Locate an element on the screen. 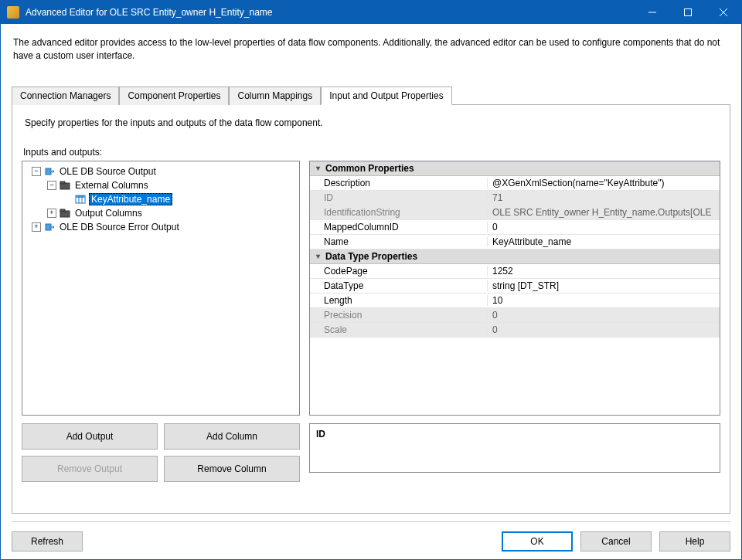 Image resolution: width=742 pixels, height=560 pixels. prop-row-id: ID71 is located at coordinates (515, 198).